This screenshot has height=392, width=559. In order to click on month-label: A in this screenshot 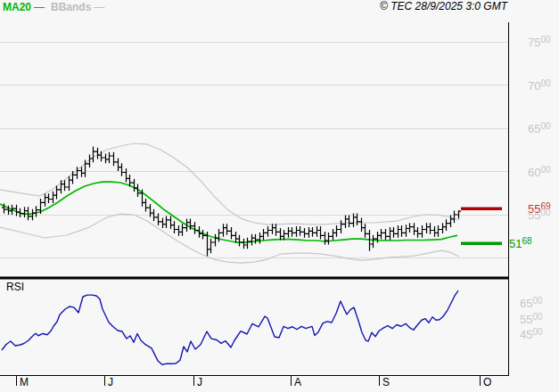, I will do `click(298, 382)`.